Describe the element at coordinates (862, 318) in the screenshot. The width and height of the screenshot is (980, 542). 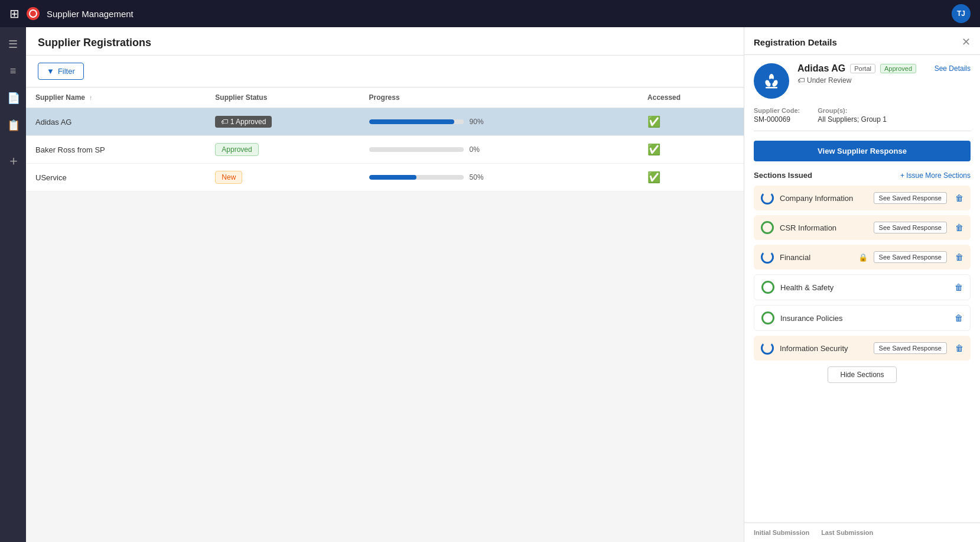
I see `section-item: Insurance Policies🗑` at that location.